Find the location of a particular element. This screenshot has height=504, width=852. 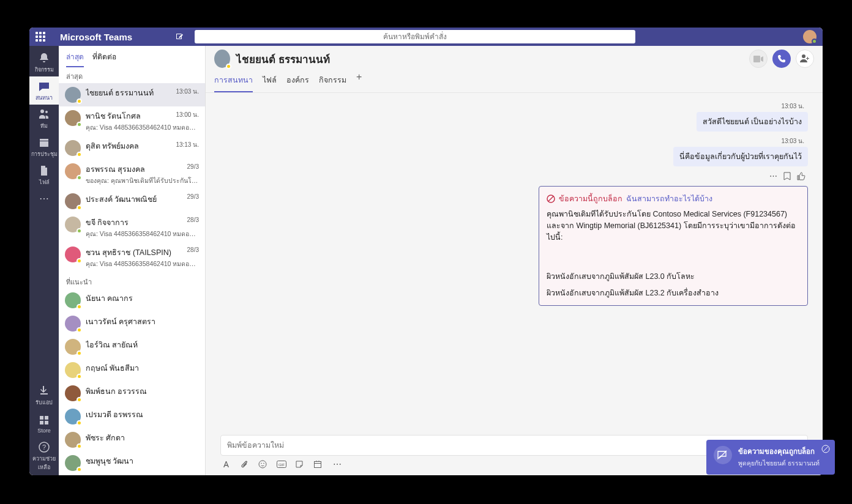

chat-list-item: ไอร์วิณ สายัณห์ is located at coordinates (132, 347).